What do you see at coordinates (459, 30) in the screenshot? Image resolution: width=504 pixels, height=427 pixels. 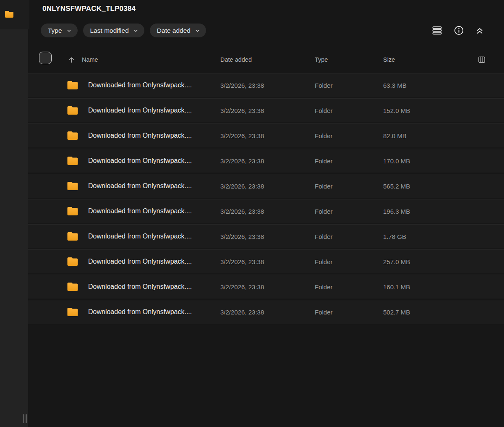 I see `info-icon` at bounding box center [459, 30].